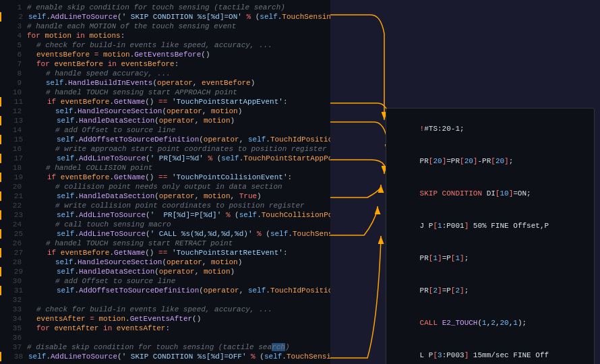  What do you see at coordinates (165, 291) in the screenshot?
I see `code-line: 31 self.AddOffsetToSourceDefinition(oper…` at bounding box center [165, 291].